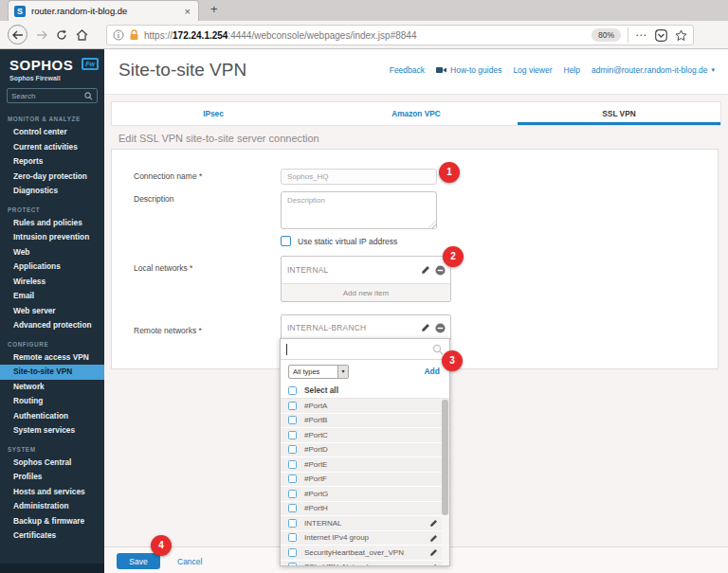 The image size is (728, 573). Describe the element at coordinates (135, 35) in the screenshot. I see `insecure-lock-icon` at that location.